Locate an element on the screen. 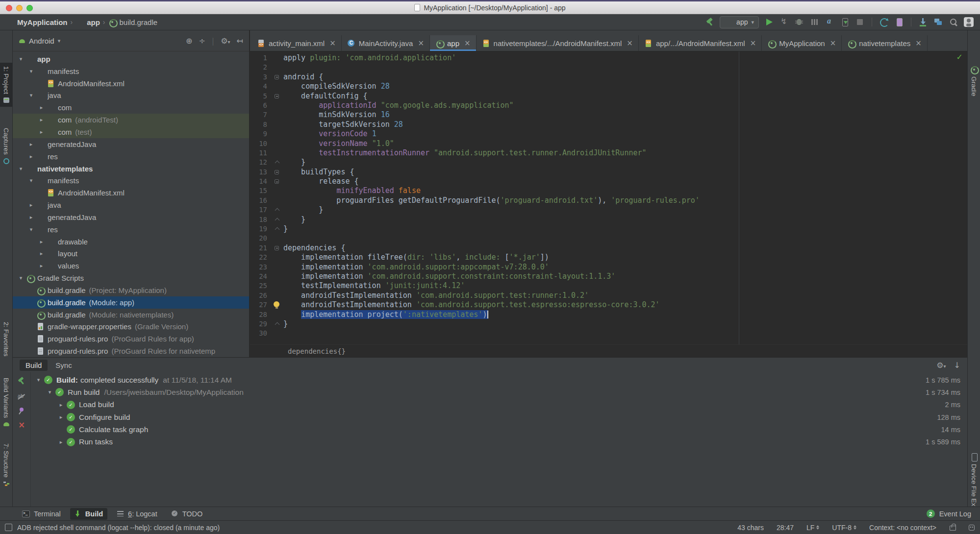 The height and width of the screenshot is (534, 980). breadcrumb-item-myapplication: MyApplication is located at coordinates (37, 23).